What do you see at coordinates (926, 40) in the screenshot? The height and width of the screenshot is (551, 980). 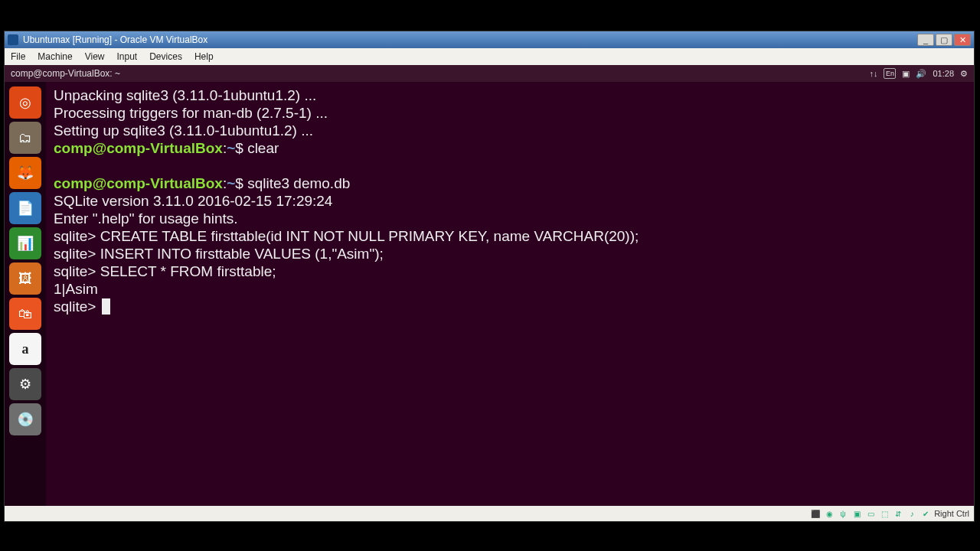 I see `minimize-button: _` at bounding box center [926, 40].